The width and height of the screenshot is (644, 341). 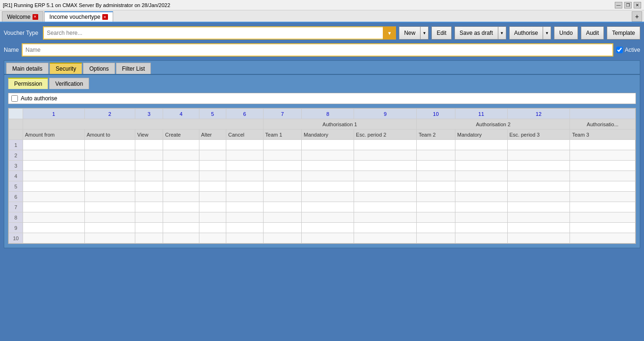 What do you see at coordinates (502, 33) in the screenshot?
I see `save-as-draft-button-arrow: ▼` at bounding box center [502, 33].